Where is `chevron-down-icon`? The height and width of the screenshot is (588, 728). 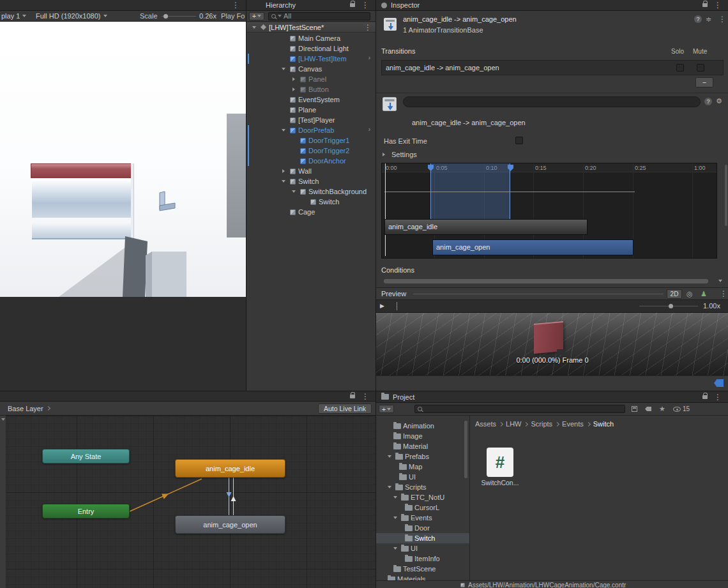 chevron-down-icon is located at coordinates (720, 281).